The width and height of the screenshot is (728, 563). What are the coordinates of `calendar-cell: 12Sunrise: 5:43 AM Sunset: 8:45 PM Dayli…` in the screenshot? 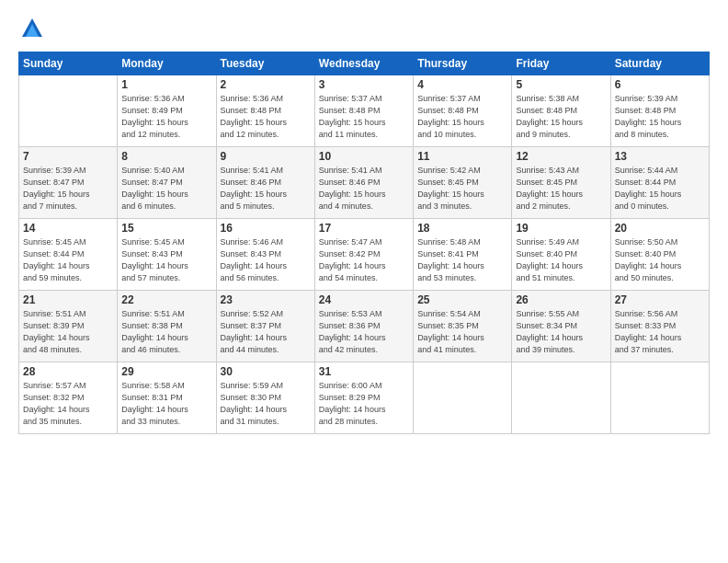 It's located at (561, 183).